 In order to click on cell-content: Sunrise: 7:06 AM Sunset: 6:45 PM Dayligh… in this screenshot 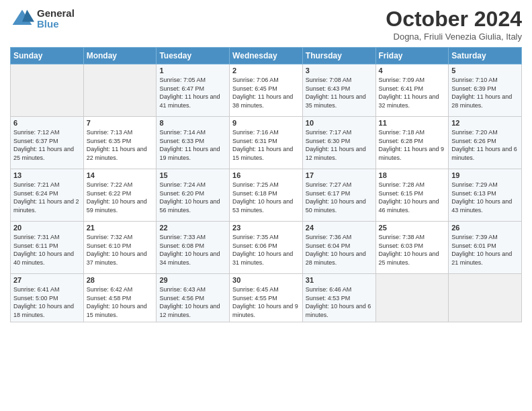, I will do `click(266, 93)`.